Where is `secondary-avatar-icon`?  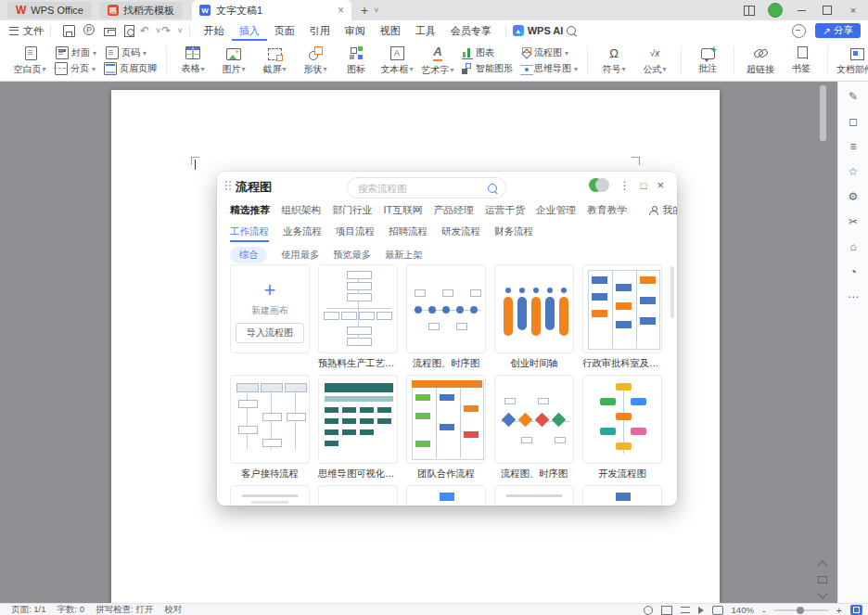
secondary-avatar-icon is located at coordinates (603, 186).